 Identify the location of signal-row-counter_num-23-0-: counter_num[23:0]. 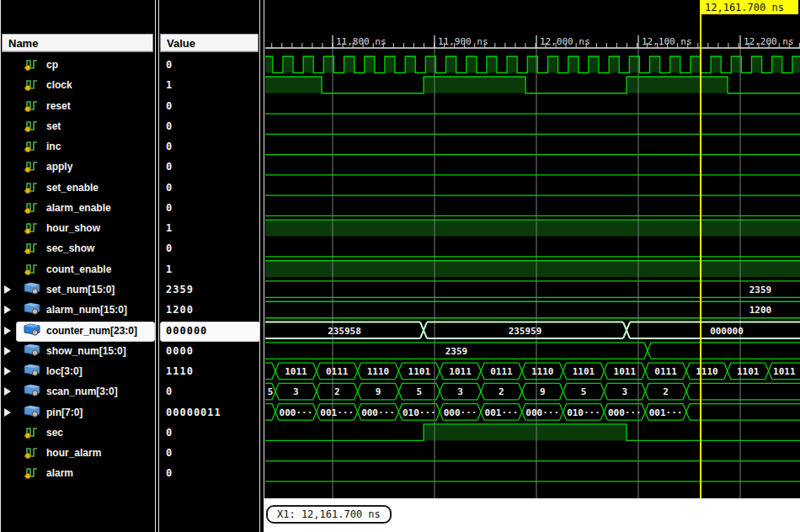
(77, 331).